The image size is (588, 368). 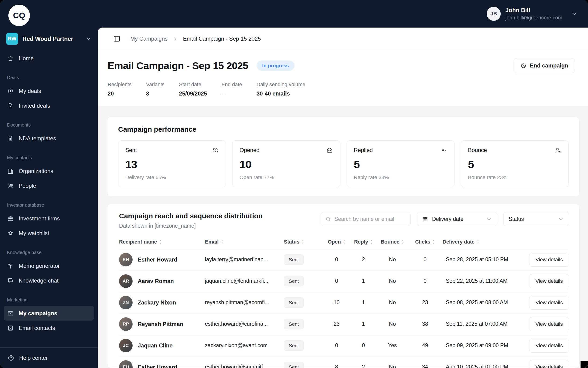 I want to click on search-field, so click(x=366, y=219).